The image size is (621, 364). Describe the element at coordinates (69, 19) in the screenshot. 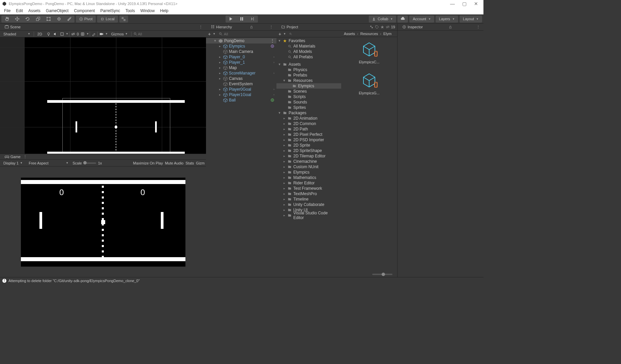

I see `custom-tool` at that location.